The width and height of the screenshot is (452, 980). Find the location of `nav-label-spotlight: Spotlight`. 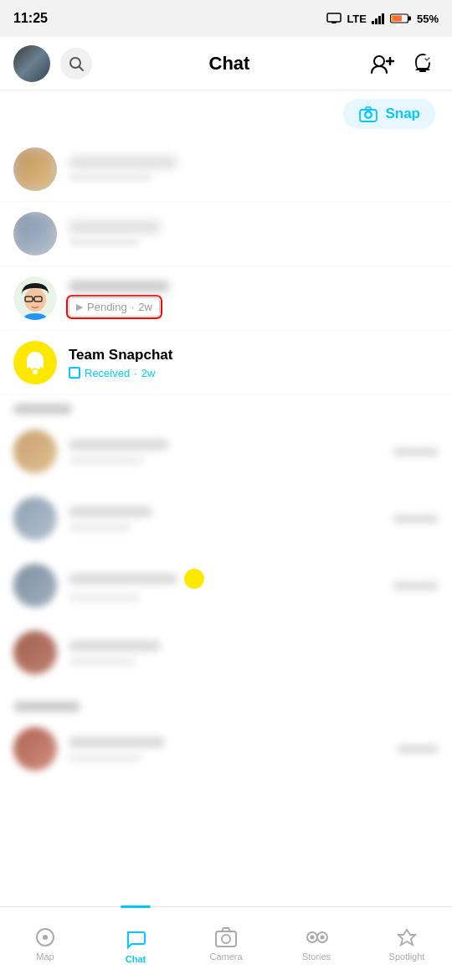

nav-label-spotlight: Spotlight is located at coordinates (407, 957).